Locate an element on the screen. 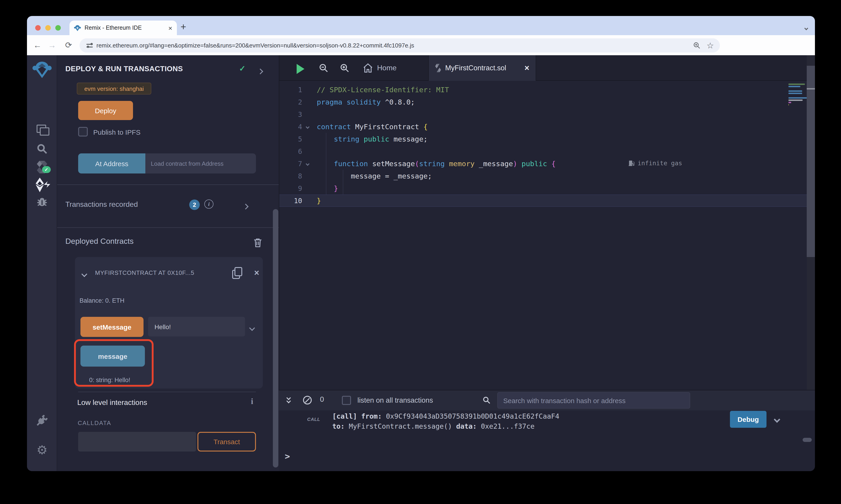 This screenshot has height=504, width=841. clear-console-icon is located at coordinates (307, 400).